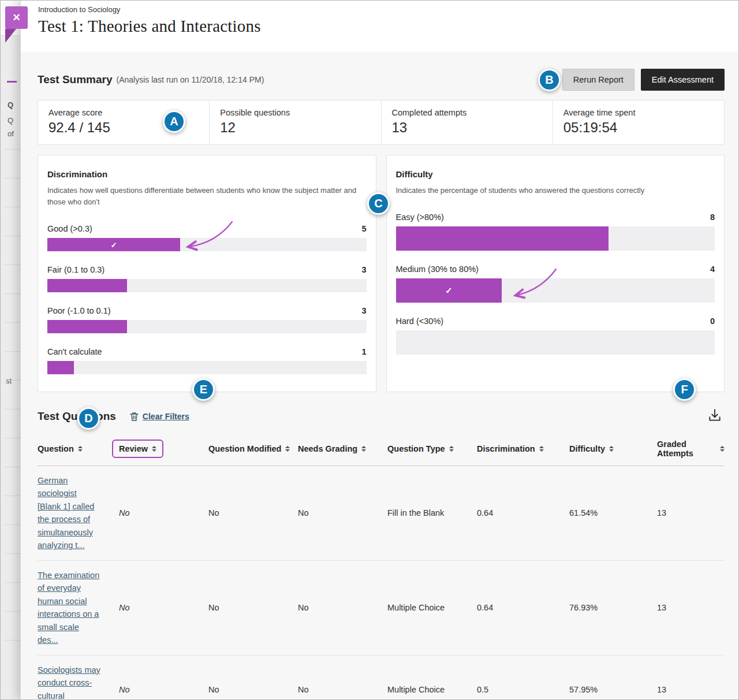 The image size is (739, 700). What do you see at coordinates (70, 229) in the screenshot?
I see `bar-label: Good (>0.3)` at bounding box center [70, 229].